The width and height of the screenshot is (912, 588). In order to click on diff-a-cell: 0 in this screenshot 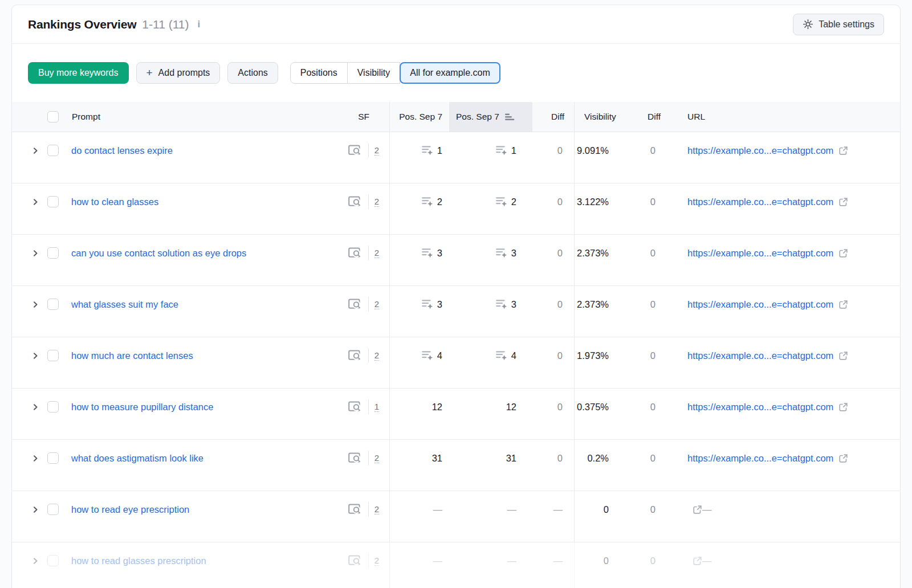, I will do `click(553, 209)`.